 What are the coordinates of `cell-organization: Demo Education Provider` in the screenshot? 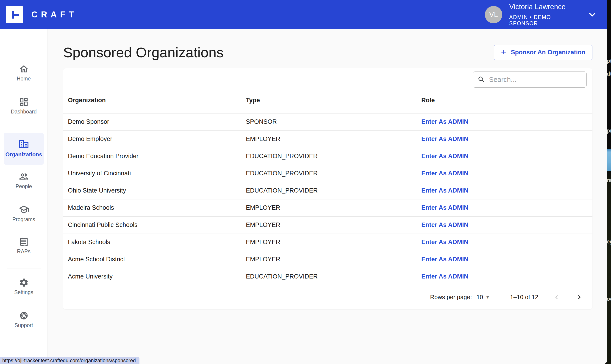 It's located at (152, 156).